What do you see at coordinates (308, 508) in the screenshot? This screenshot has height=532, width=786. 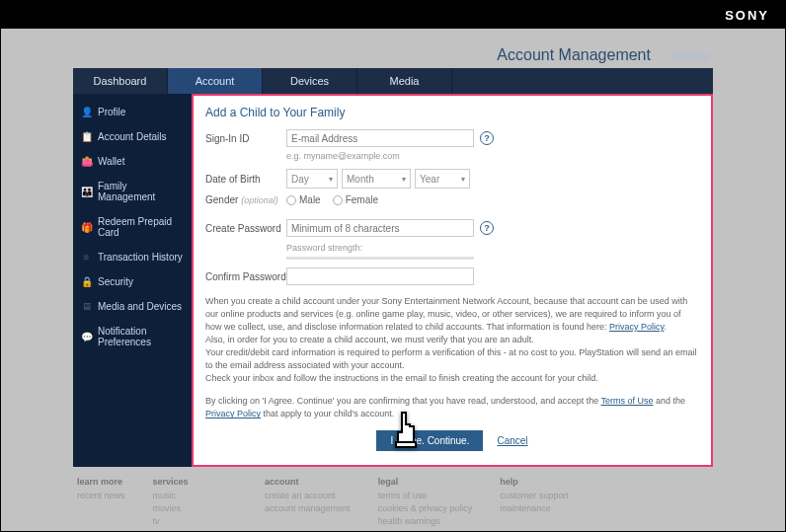 I see `footer-link: account management` at bounding box center [308, 508].